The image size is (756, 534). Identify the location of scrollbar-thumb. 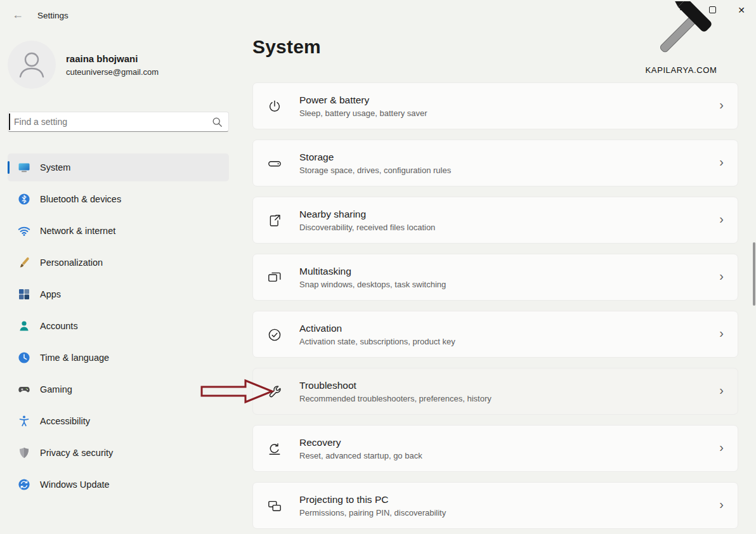
(754, 274).